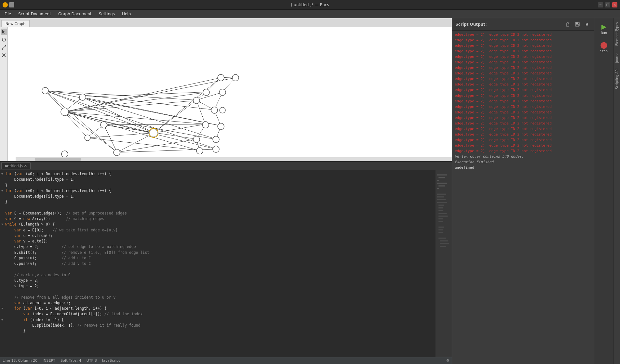 This screenshot has height=364, width=620. What do you see at coordinates (16, 24) in the screenshot?
I see `graph-tab: New Graph` at bounding box center [16, 24].